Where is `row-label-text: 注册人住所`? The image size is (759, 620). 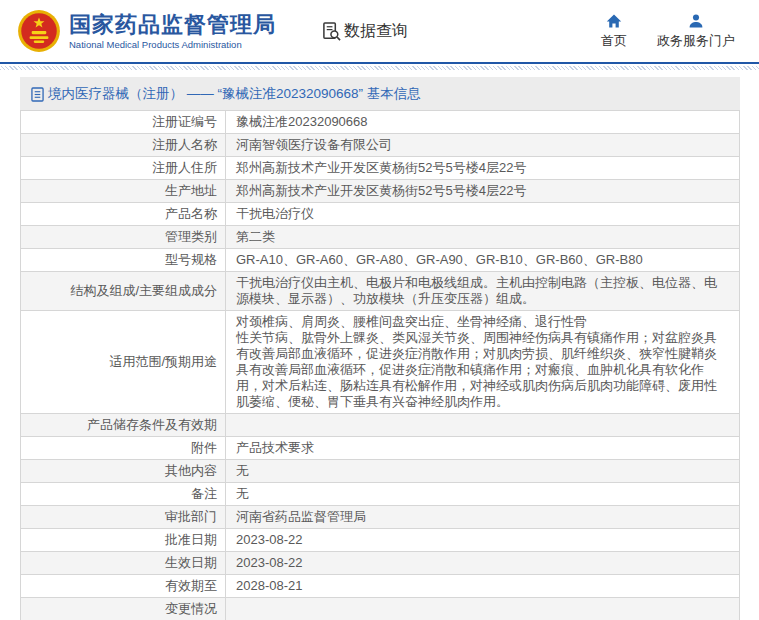
row-label-text: 注册人住所 is located at coordinates (184, 168).